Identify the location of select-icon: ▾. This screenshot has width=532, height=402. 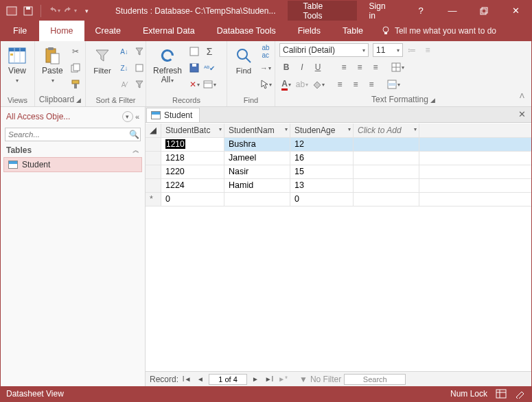
(266, 84).